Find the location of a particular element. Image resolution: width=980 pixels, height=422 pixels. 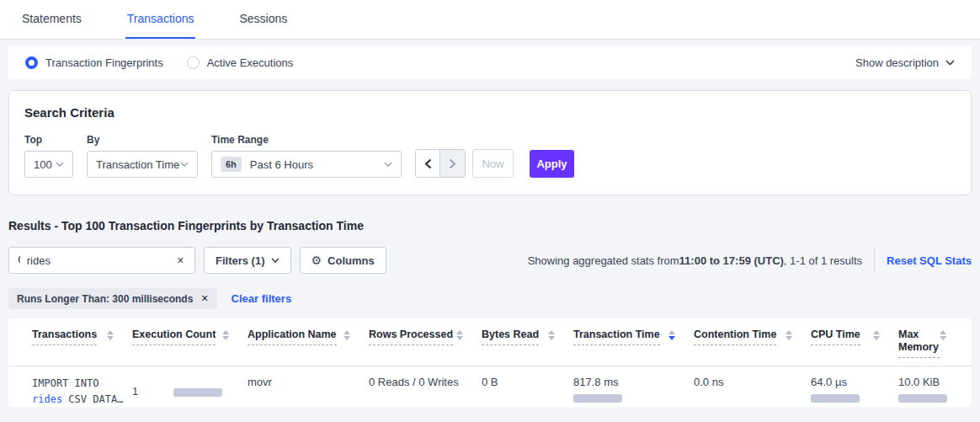

show-description-toggle: Show description is located at coordinates (905, 62).